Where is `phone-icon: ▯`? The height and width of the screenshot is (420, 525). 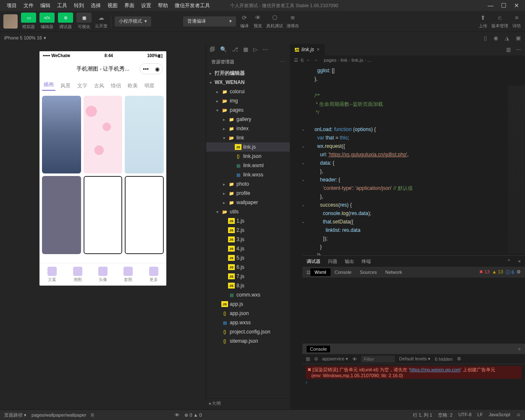
phone-icon: ▯ is located at coordinates (486, 38).